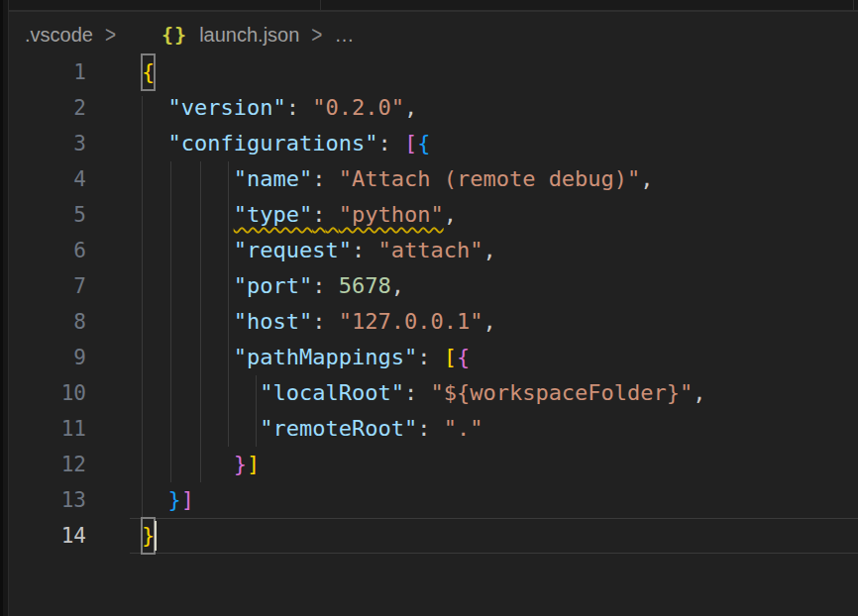 This screenshot has width=858, height=616. I want to click on token: "localRoot", so click(332, 392).